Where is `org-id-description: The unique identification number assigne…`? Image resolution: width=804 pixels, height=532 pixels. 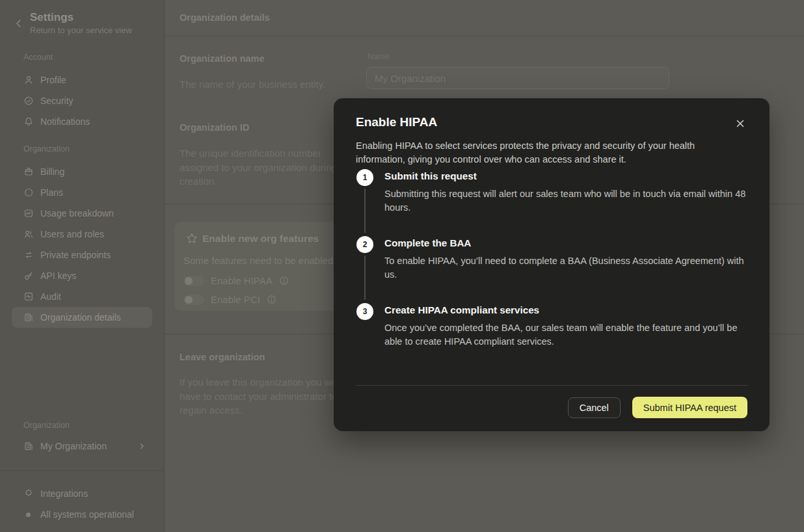 org-id-description: The unique identification number assigne… is located at coordinates (261, 168).